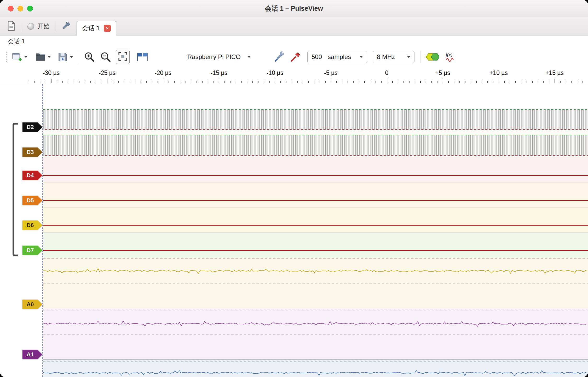 Image resolution: width=588 pixels, height=377 pixels. I want to click on minimize-button, so click(20, 9).